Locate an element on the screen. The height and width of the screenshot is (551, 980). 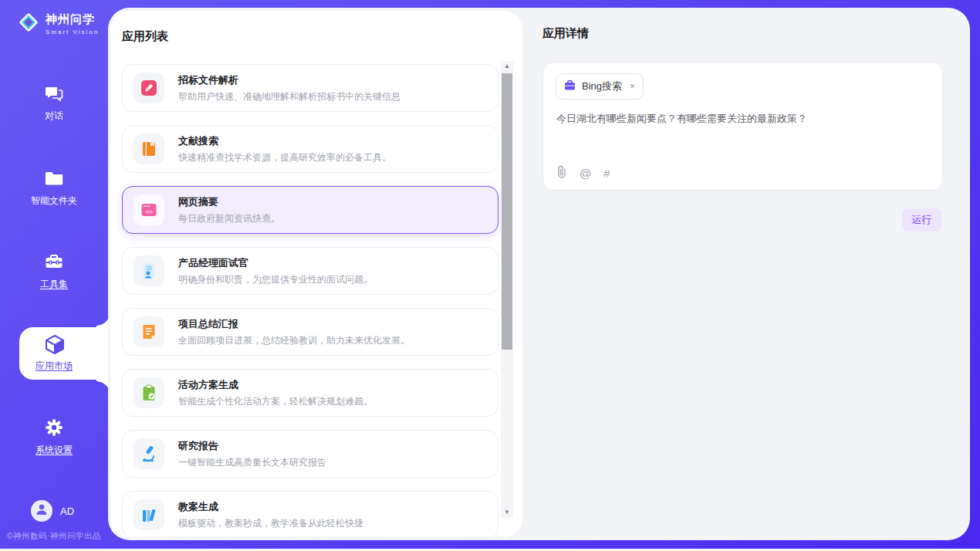
user-initials: AD is located at coordinates (67, 511).